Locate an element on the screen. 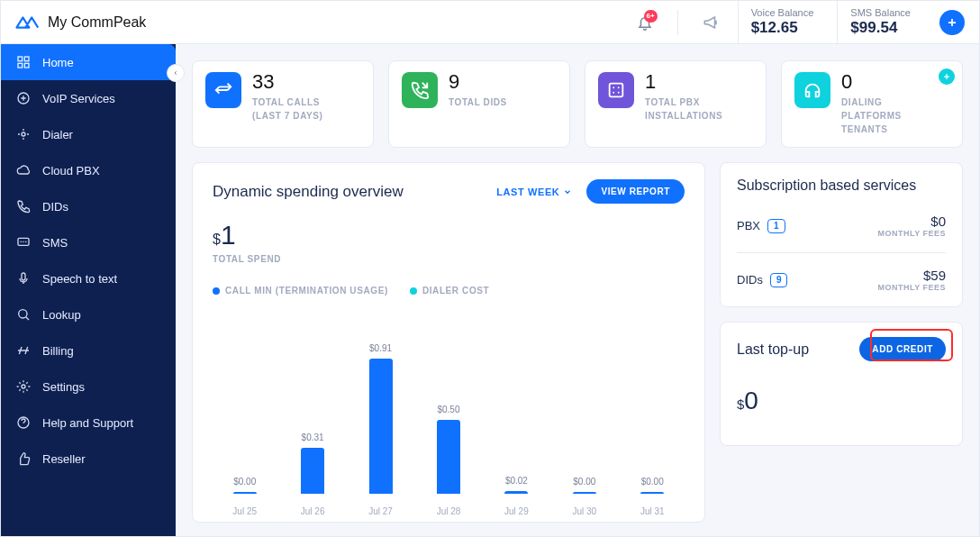 The width and height of the screenshot is (980, 537). subscription-row: PBX 1$0MONTHLY FEES is located at coordinates (841, 225).